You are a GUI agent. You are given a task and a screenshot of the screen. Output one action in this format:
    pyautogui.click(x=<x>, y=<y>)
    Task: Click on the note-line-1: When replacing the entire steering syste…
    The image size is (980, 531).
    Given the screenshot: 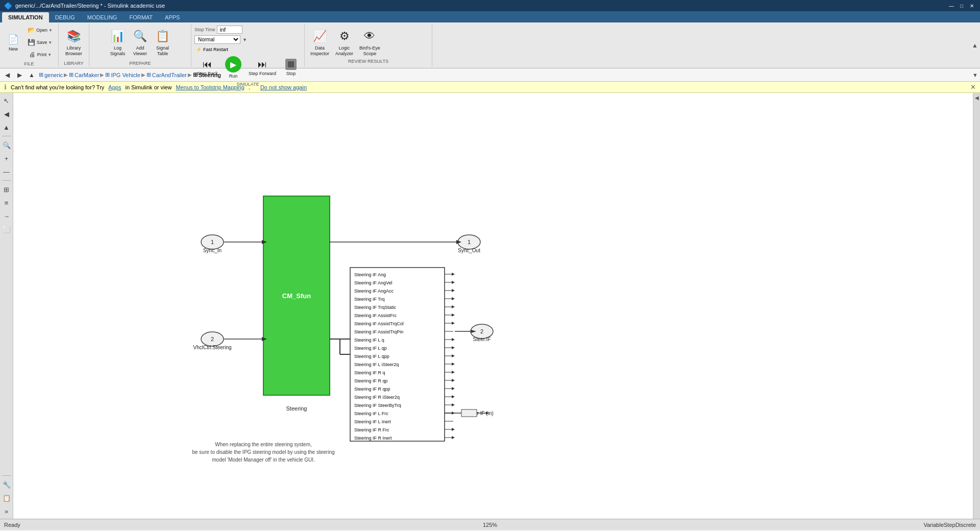 What is the action you would take?
    pyautogui.click(x=263, y=444)
    